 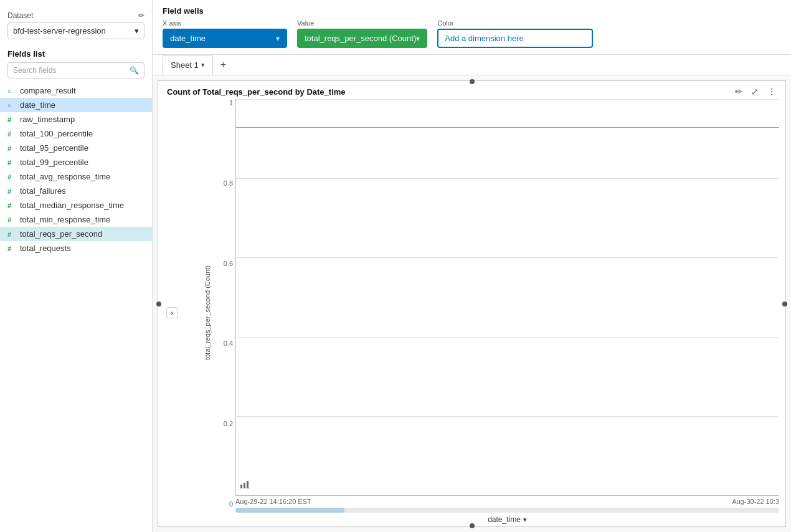 What do you see at coordinates (76, 177) in the screenshot?
I see `field-item-total_avg_response_time: # total_avg_response_time` at bounding box center [76, 177].